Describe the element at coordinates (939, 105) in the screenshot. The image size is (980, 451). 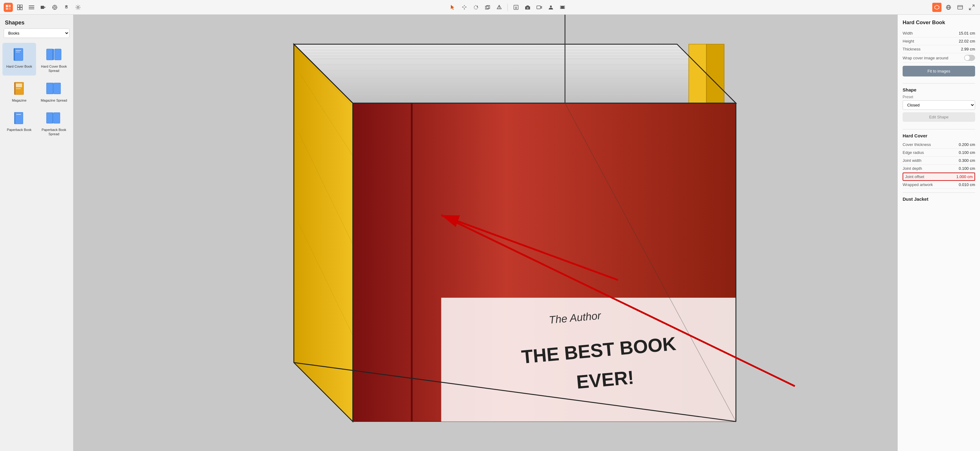
I see `preset-select: Closed Open Half Open` at that location.